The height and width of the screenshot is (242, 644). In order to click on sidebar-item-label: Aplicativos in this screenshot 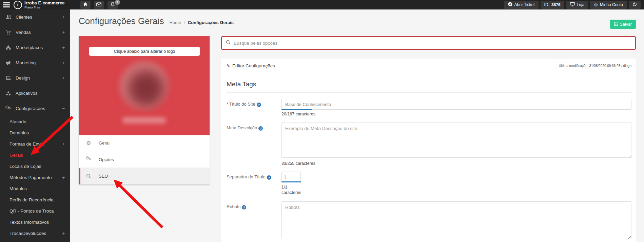, I will do `click(26, 93)`.